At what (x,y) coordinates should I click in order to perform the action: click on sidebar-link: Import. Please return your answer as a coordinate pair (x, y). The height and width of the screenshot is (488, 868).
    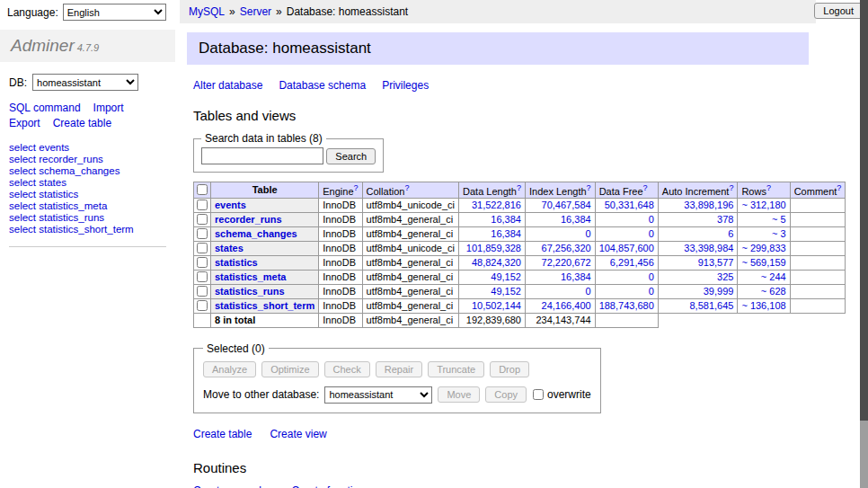
    Looking at the image, I should click on (109, 108).